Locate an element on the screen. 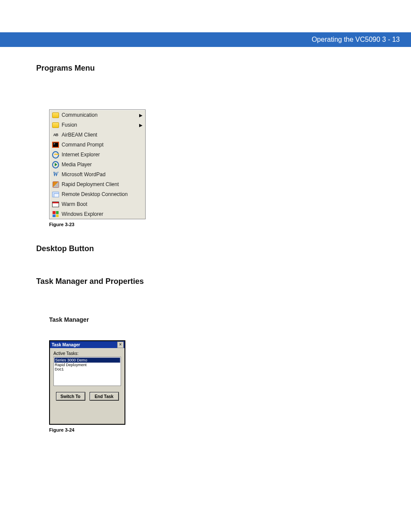 This screenshot has height=532, width=411. internet-explorer-icon is located at coordinates (56, 155).